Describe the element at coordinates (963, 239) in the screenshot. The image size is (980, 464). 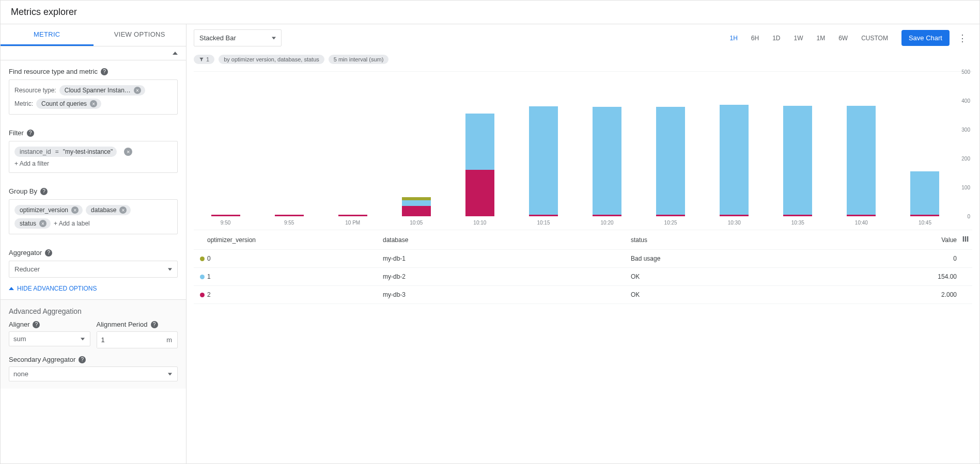
I see `columns-icon` at that location.